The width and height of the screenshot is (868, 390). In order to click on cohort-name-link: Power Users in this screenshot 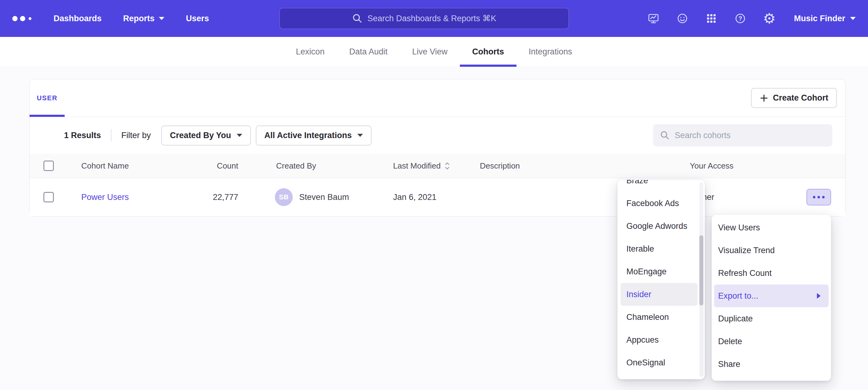, I will do `click(105, 197)`.